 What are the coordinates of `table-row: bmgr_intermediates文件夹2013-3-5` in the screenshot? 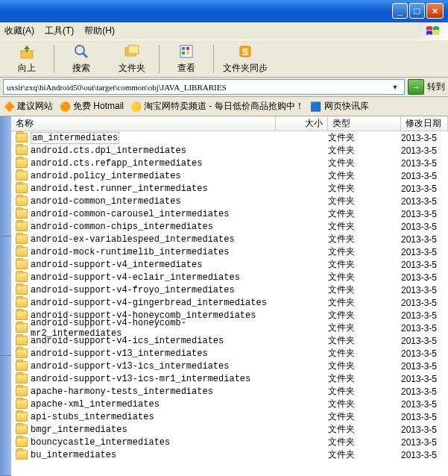 It's located at (230, 430).